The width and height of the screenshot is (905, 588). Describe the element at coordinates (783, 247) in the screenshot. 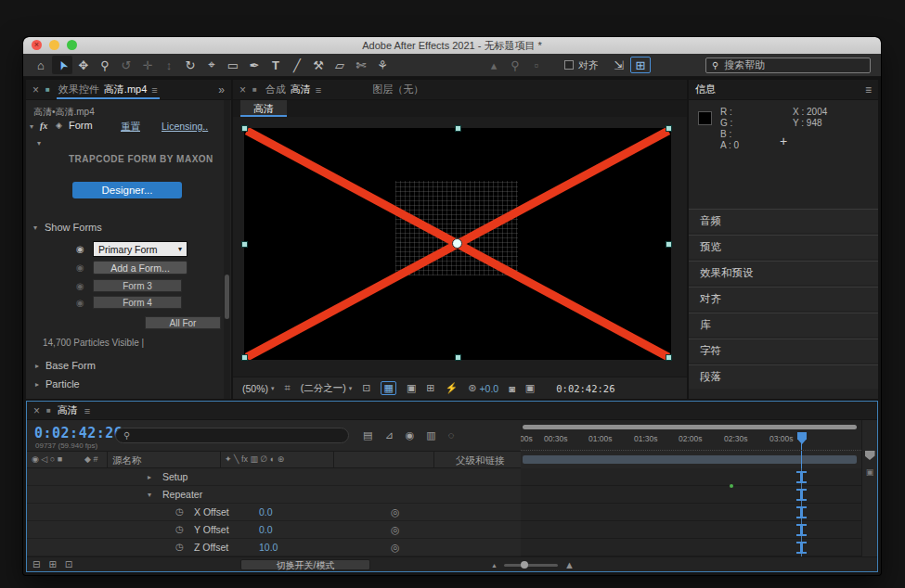

I see `panel-header-preview: 预览` at that location.